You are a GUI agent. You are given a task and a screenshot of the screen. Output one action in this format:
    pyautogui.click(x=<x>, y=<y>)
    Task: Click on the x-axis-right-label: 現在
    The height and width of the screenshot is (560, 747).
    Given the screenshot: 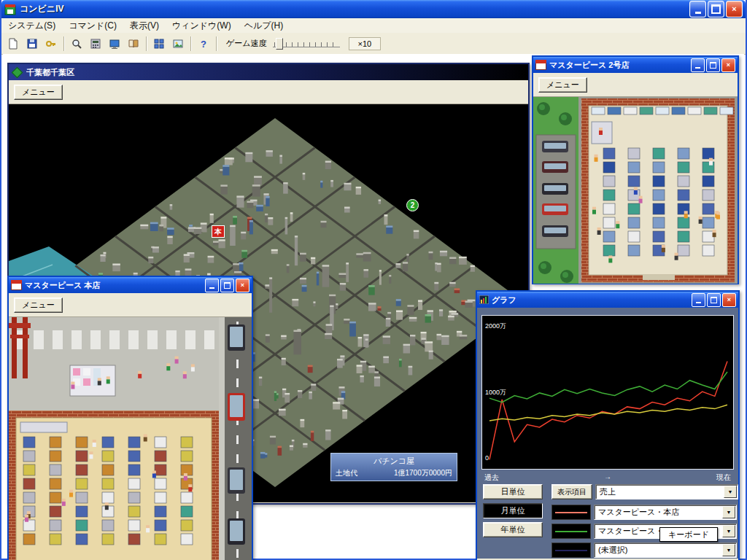 What is the action you would take?
    pyautogui.click(x=724, y=478)
    